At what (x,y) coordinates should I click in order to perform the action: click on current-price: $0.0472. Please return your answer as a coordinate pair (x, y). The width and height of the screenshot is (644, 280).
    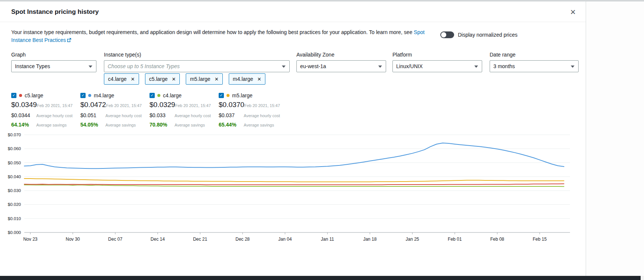
    Looking at the image, I should click on (93, 105).